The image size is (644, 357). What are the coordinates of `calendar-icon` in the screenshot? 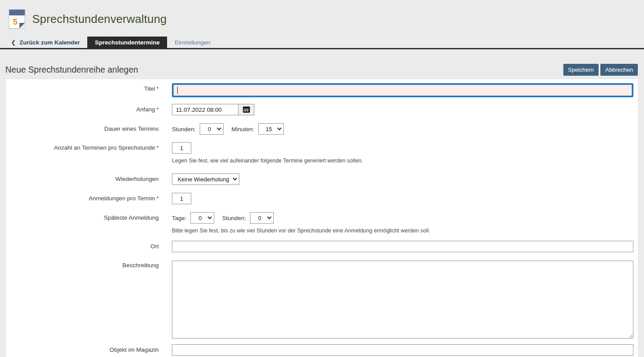 It's located at (246, 110).